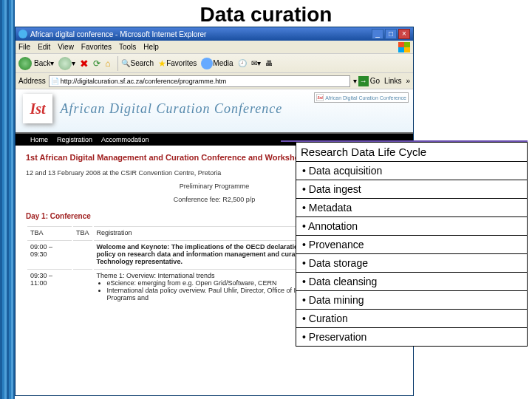 This screenshot has height=399, width=532. What do you see at coordinates (412, 152) in the screenshot?
I see `callout-header: Research Data Life Cycle` at bounding box center [412, 152].